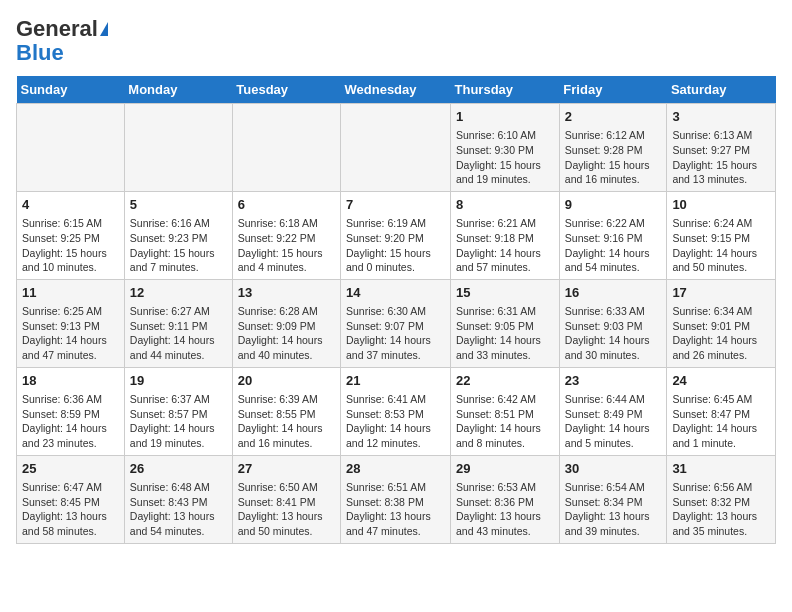  Describe the element at coordinates (396, 326) in the screenshot. I see `day-info: Sunset: 9:07 PM` at that location.